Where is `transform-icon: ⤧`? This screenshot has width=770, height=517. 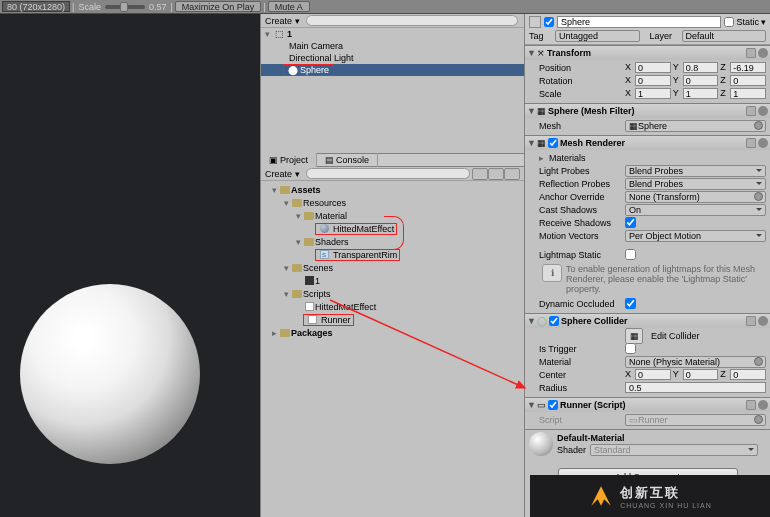 transform-icon: ⤧ is located at coordinates (541, 53).